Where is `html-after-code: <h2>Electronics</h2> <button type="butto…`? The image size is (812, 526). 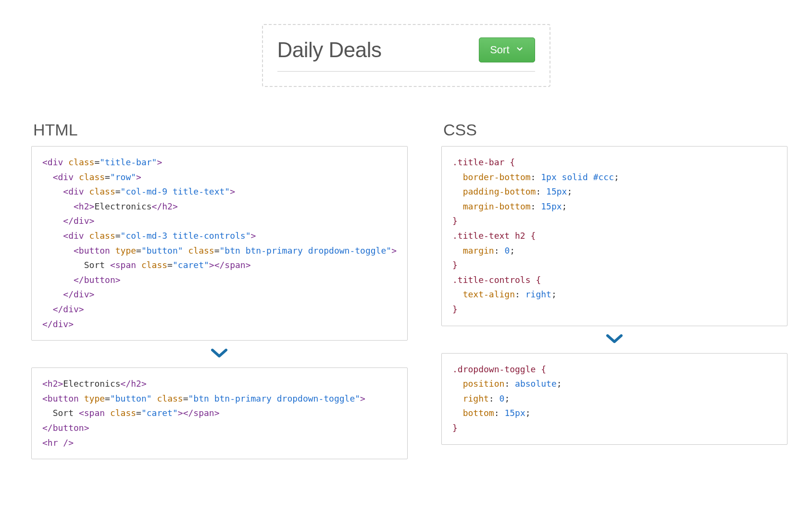
html-after-code: <h2>Electronics</h2> <button type="butto… is located at coordinates (219, 413).